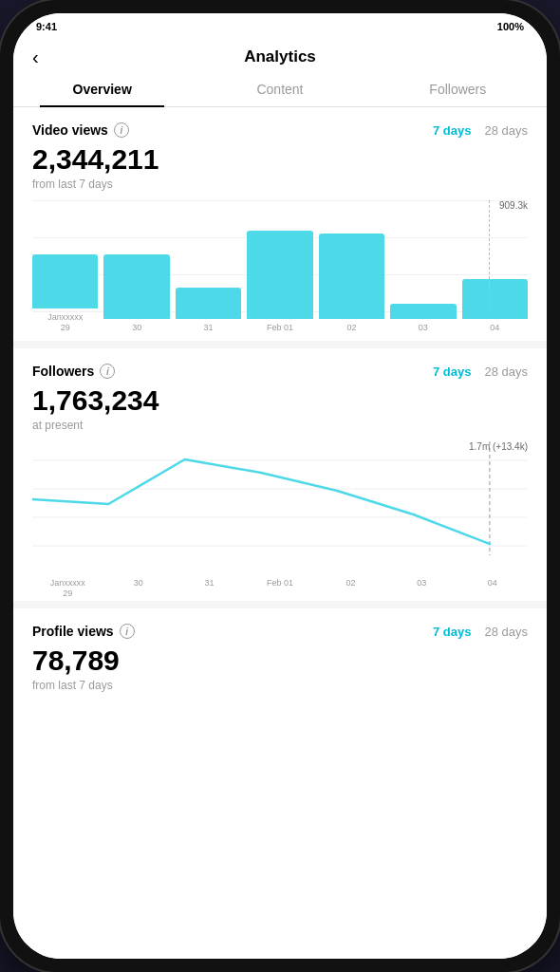  I want to click on profile-views-7day-filter: 7 days, so click(452, 632).